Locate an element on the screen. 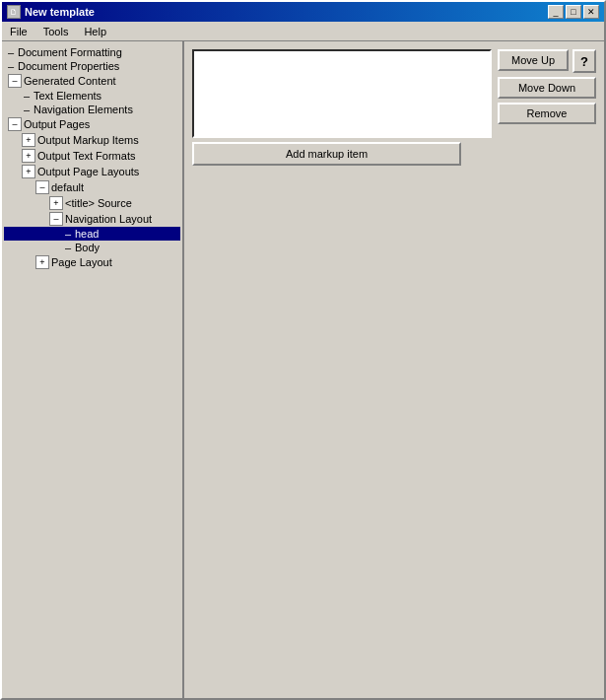 This screenshot has width=606, height=700. sidebar-item-doc-properties: – Document Properties is located at coordinates (93, 66).